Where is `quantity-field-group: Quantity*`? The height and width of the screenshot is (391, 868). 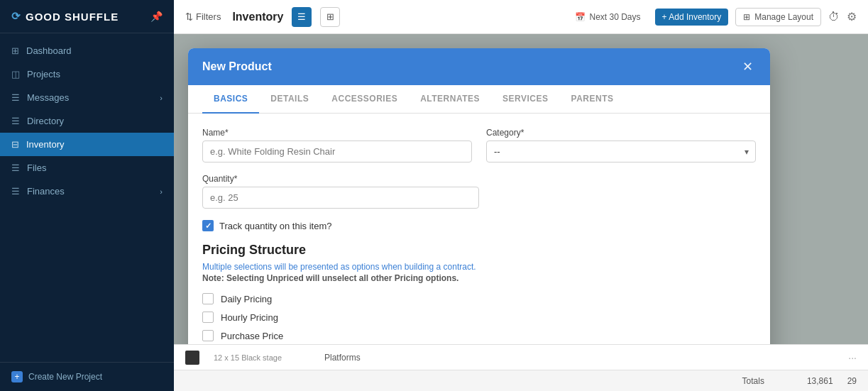 quantity-field-group: Quantity* is located at coordinates (341, 192).